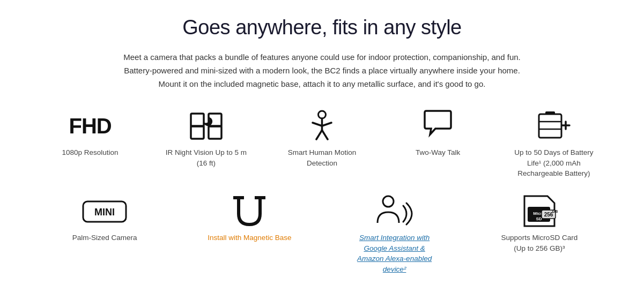  What do you see at coordinates (206, 139) in the screenshot?
I see `feature-ir-night: IR Night Vision Up to 5 m (16 ft)` at bounding box center [206, 139].